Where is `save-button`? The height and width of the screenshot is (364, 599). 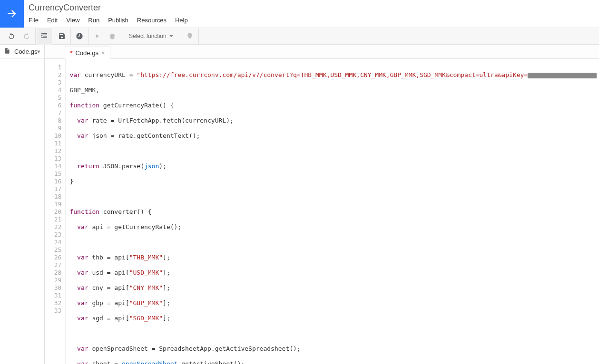
save-button is located at coordinates (62, 36).